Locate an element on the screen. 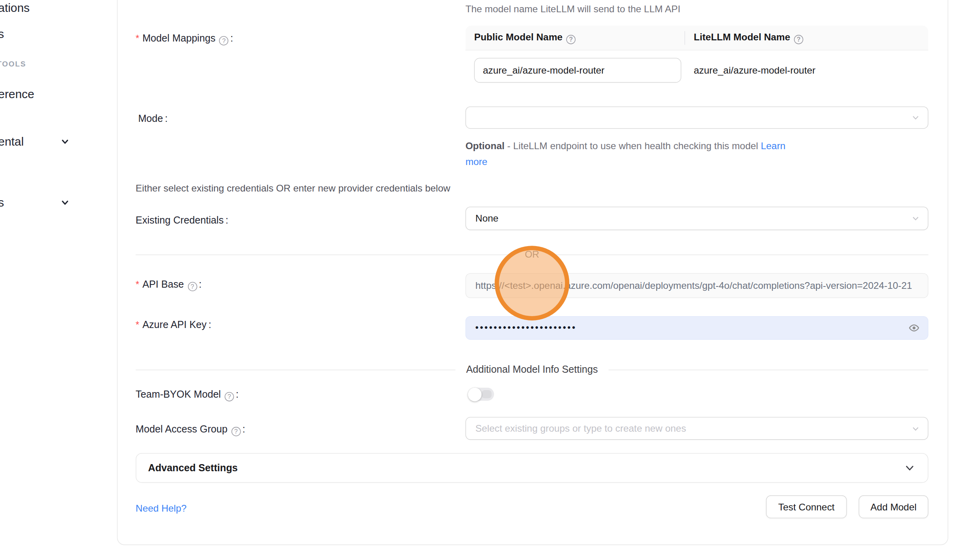 Image resolution: width=980 pixels, height=548 pixels. model-access-group-label: Model Access Group?: is located at coordinates (191, 430).